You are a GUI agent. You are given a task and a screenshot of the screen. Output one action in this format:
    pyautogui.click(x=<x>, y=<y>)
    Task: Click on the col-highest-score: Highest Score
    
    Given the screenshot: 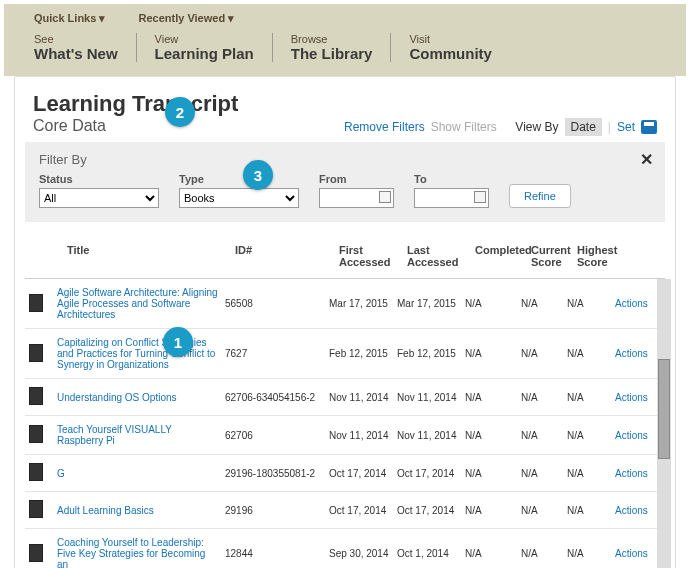 What is the action you would take?
    pyautogui.click(x=601, y=256)
    